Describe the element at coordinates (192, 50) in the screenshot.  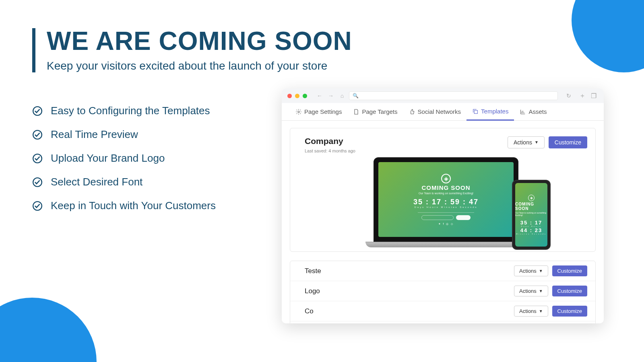
I see `heading: WE ARE COMING SOON Keep your visitors ex…` at that location.